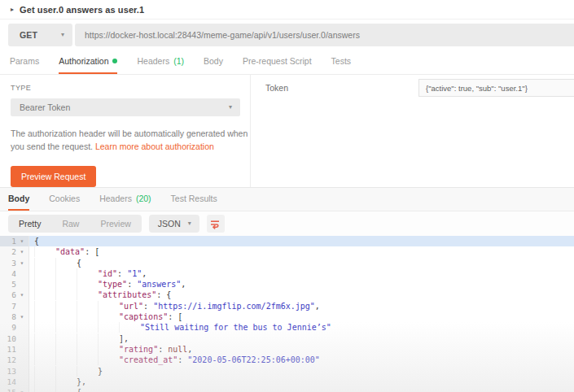 The image size is (574, 392). What do you see at coordinates (497, 88) in the screenshot?
I see `token-input: {"active": true, "sub": "user.1"}` at bounding box center [497, 88].